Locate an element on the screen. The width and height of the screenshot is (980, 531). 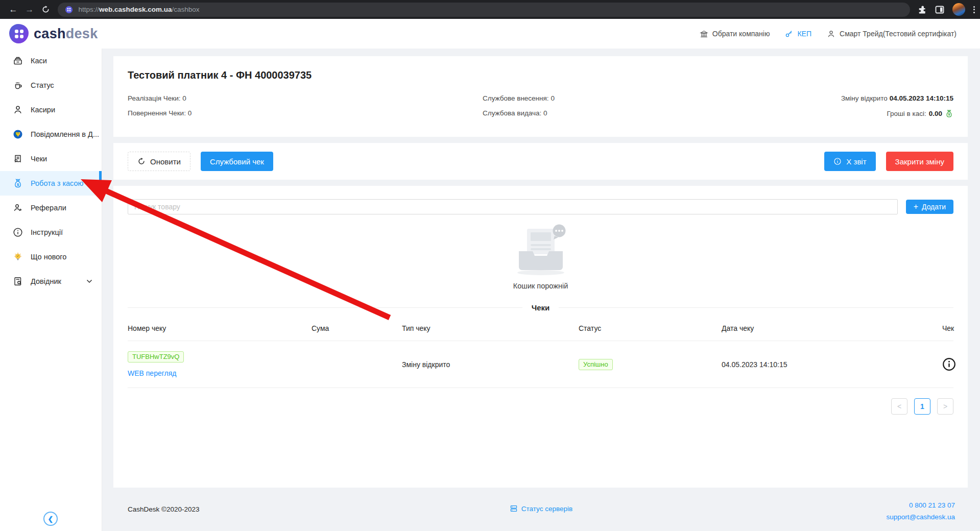
close-shift-button: Закрити зміну is located at coordinates (920, 161).